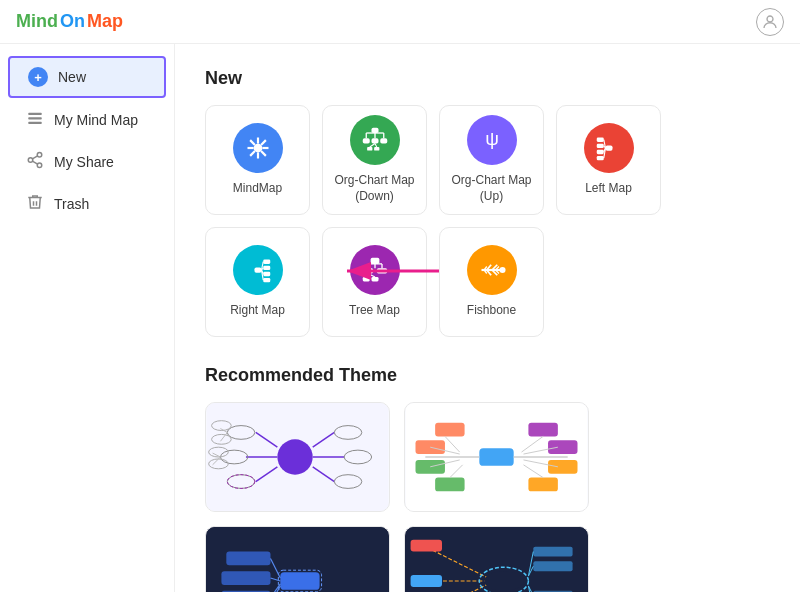 The width and height of the screenshot is (800, 592). I want to click on org-chart-down-icon, so click(375, 140).